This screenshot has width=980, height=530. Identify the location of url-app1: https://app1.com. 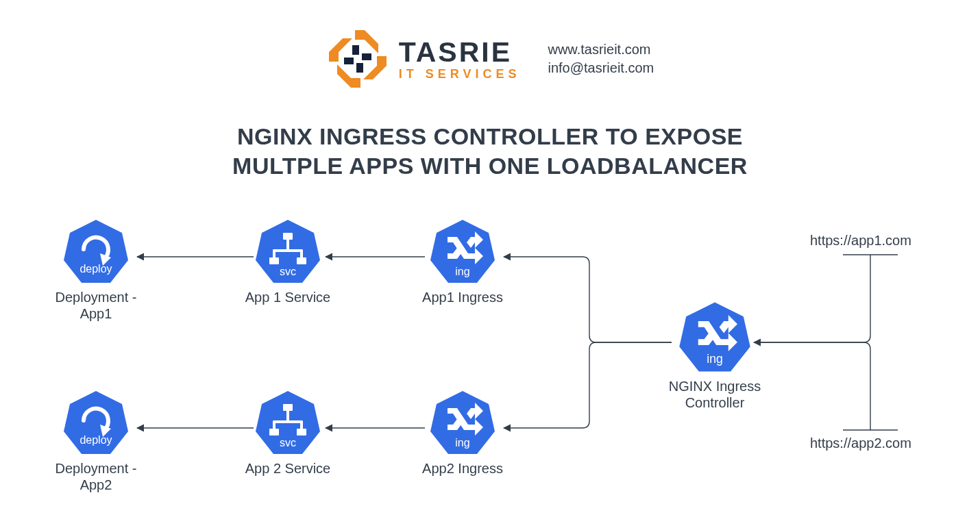
(861, 241).